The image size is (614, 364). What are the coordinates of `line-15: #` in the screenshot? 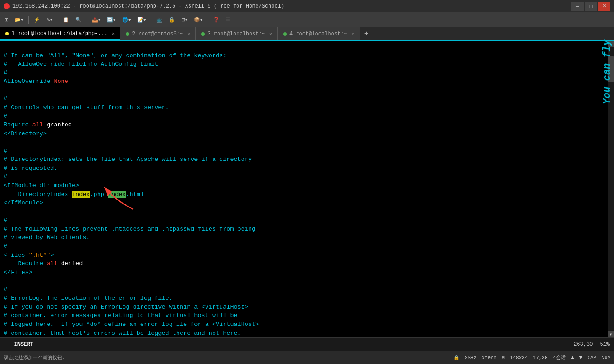 It's located at (5, 176).